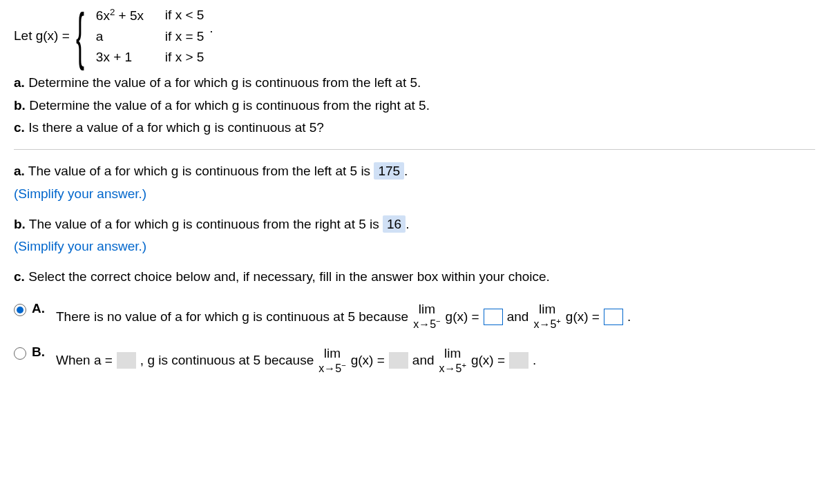 Image resolution: width=829 pixels, height=504 pixels. I want to click on hint-a: (Simplify your answer.), so click(80, 193).